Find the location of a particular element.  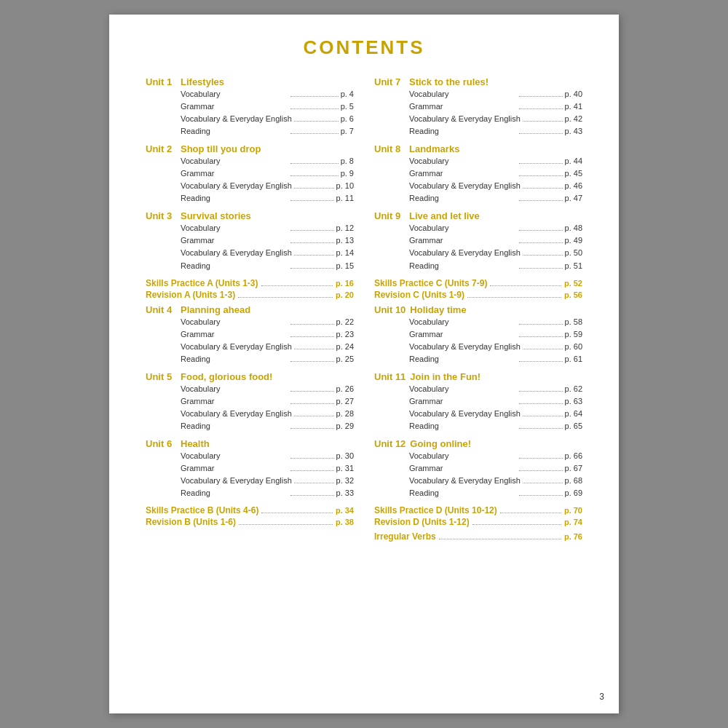

unit-header: Unit 3Survival stories is located at coordinates (250, 215).